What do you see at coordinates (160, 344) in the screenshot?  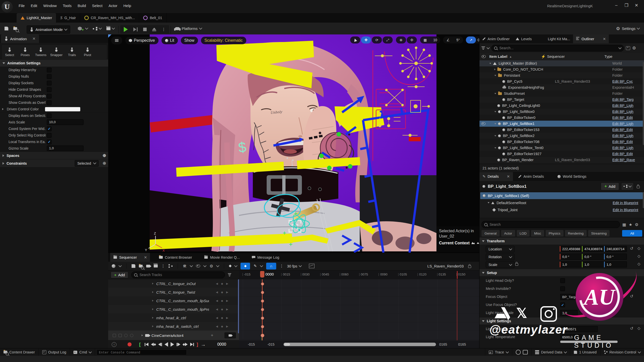 I see `step-back-button` at bounding box center [160, 344].